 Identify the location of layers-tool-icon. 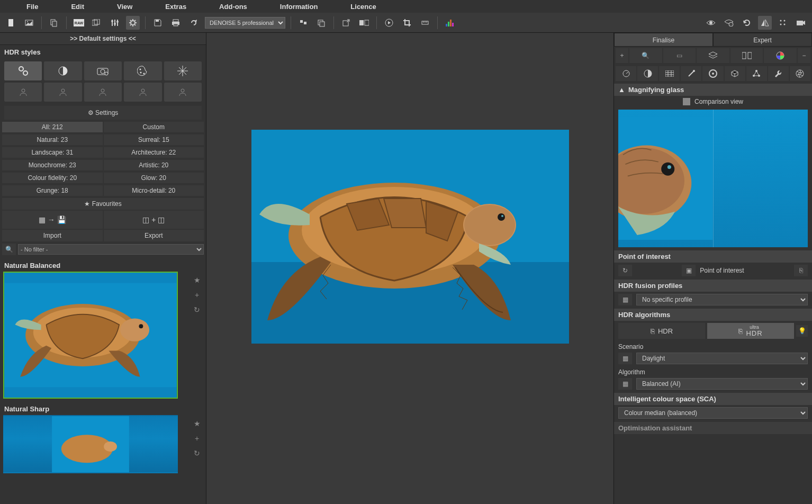
(713, 56).